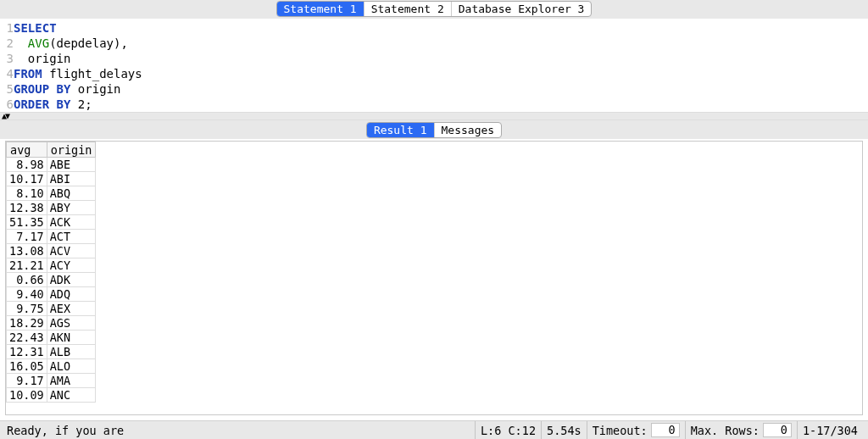 This screenshot has width=868, height=439. What do you see at coordinates (27, 337) in the screenshot?
I see `cell-avg: 22.43` at bounding box center [27, 337].